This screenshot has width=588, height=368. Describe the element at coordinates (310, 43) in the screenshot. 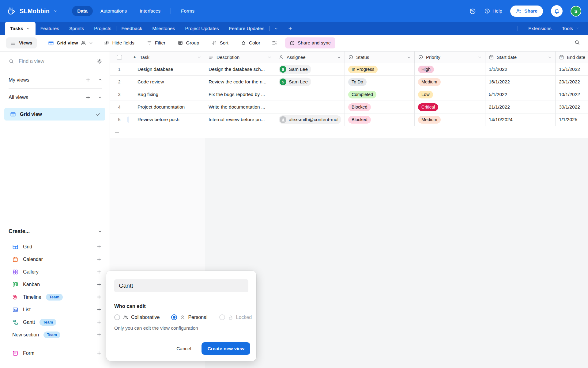

I see `share-and-sync-button: Share and sync` at that location.